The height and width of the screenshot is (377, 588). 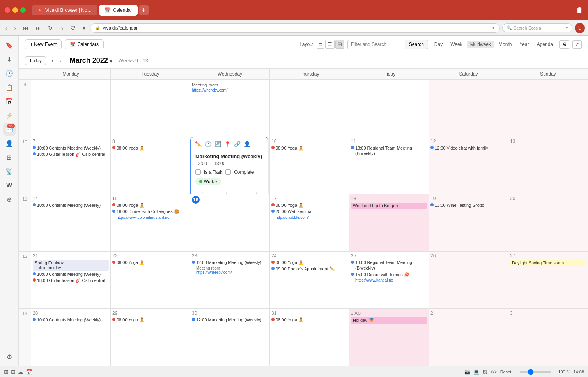 What do you see at coordinates (375, 44) in the screenshot?
I see `filter-search-input` at bounding box center [375, 44].